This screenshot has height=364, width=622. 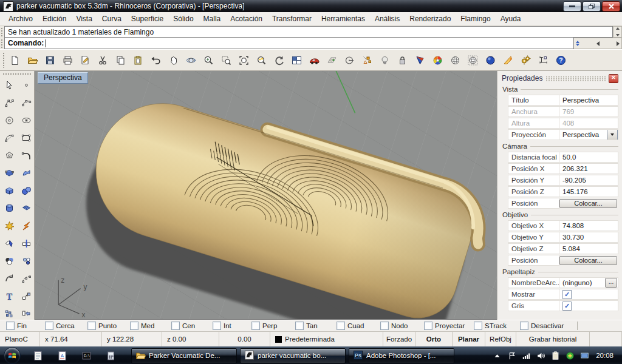 What do you see at coordinates (4, 60) in the screenshot?
I see `toolbar-grip` at bounding box center [4, 60].